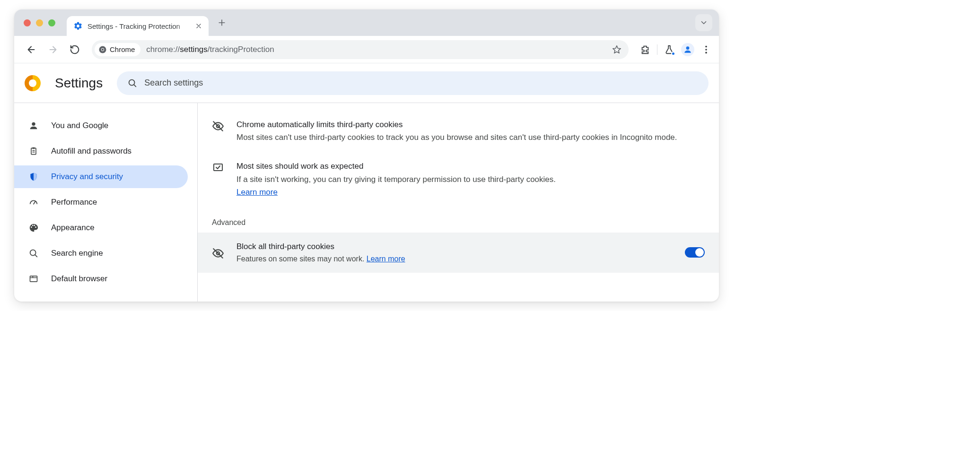  Describe the element at coordinates (40, 23) in the screenshot. I see `minimize-window-button` at that location.